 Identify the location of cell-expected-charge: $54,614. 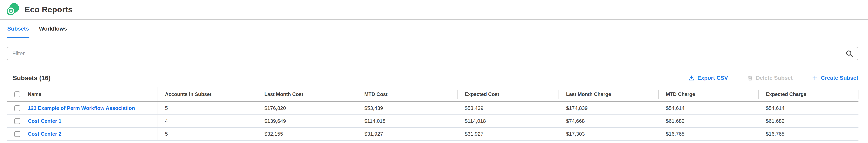
(808, 108).